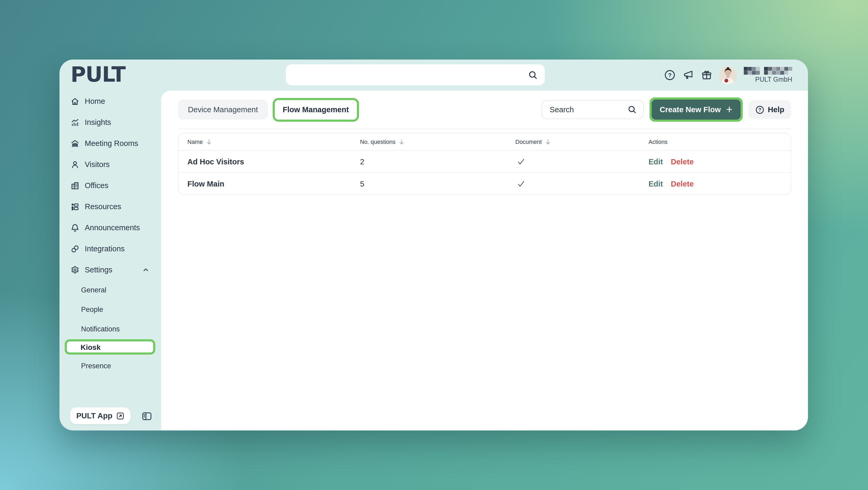  Describe the element at coordinates (774, 80) in the screenshot. I see `company-name: PULT GmbH` at that location.